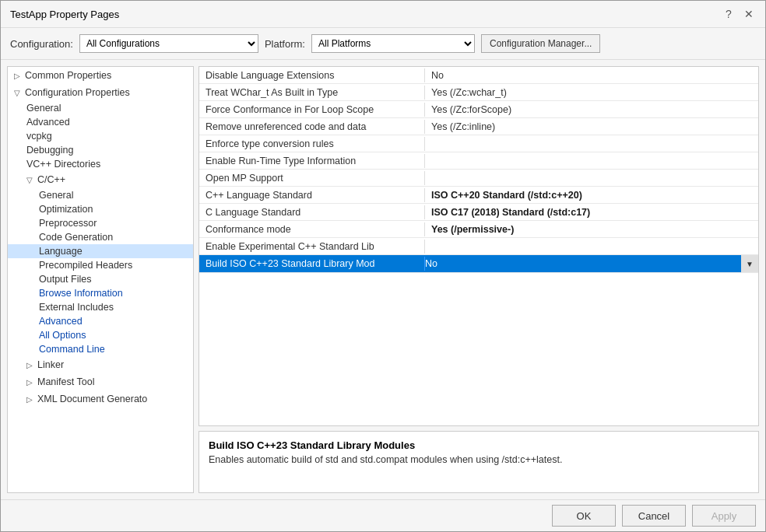 The image size is (766, 532). Describe the element at coordinates (78, 93) in the screenshot. I see `sidebar-label-configuration-properties: Configuration Properties` at that location.